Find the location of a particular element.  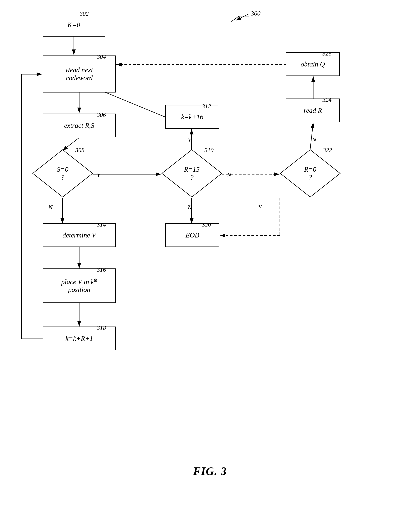

label-n-r15-right: N is located at coordinates (229, 175).